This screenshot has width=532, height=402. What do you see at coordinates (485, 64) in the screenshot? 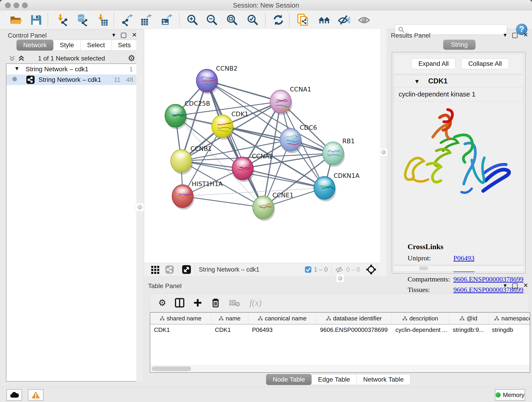
I see `collapse-all-button: Collapse All` at bounding box center [485, 64].